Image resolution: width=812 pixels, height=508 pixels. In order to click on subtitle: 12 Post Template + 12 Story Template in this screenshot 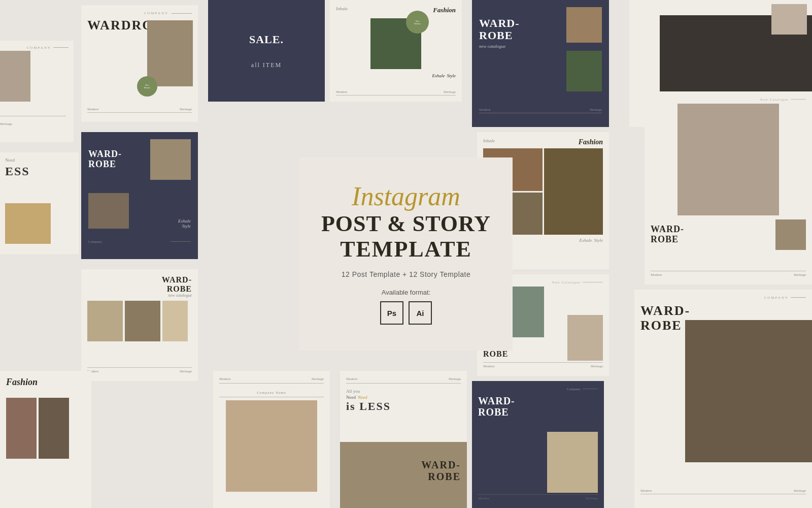, I will do `click(406, 274)`.